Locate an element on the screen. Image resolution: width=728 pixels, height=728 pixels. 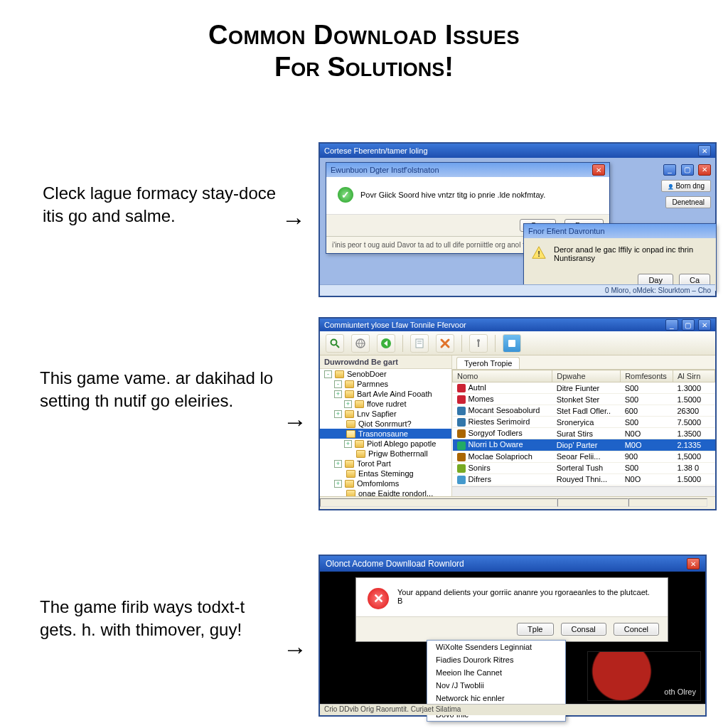
side-button-1: 👤 Born dng is located at coordinates (686, 186).